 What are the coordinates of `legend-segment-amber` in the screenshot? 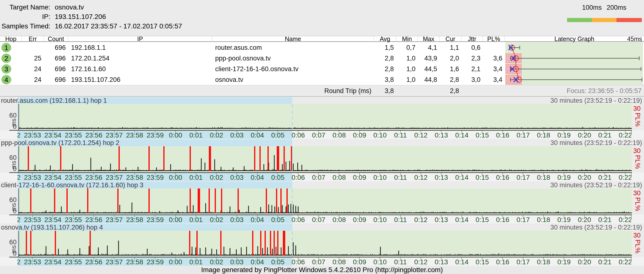 It's located at (604, 20).